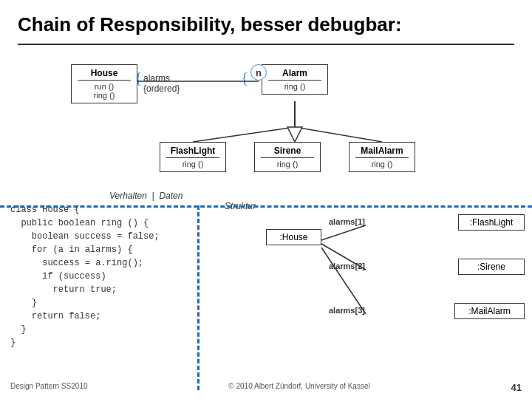  What do you see at coordinates (347, 310) in the screenshot?
I see `alarms3-label: alarms[3]` at bounding box center [347, 310].